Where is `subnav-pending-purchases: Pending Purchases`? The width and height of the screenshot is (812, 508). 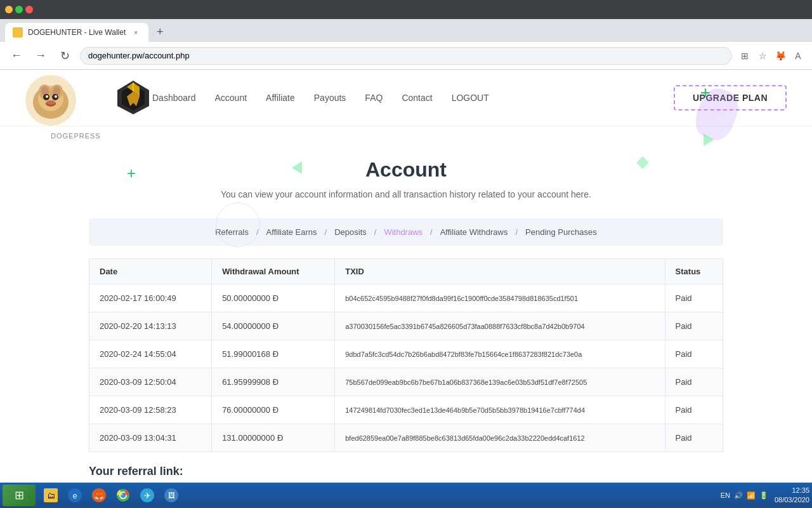 subnav-pending-purchases: Pending Purchases is located at coordinates (561, 232).